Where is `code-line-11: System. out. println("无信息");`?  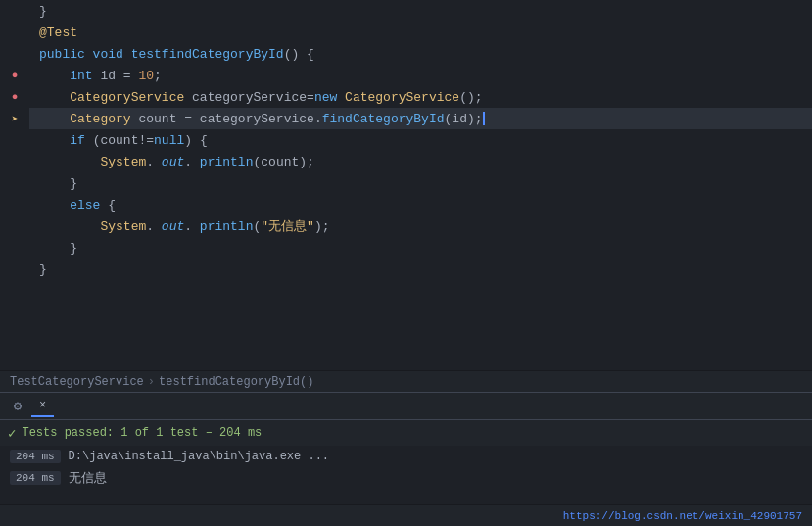 code-line-11: System. out. println("无信息"); is located at coordinates (421, 226).